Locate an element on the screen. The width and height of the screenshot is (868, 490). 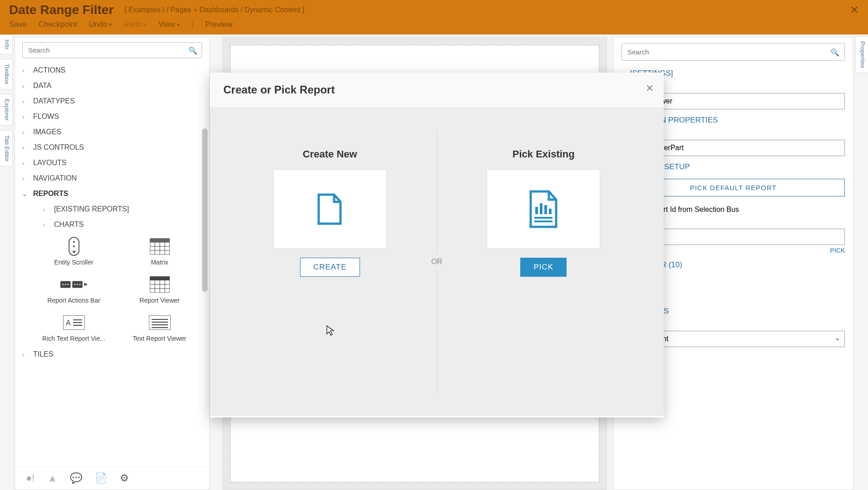
rich-text-icon: A is located at coordinates (74, 323).